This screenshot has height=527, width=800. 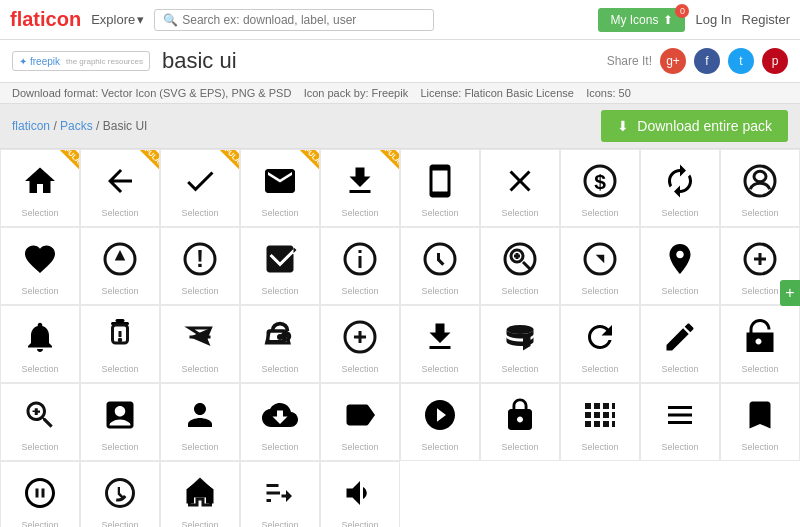 I want to click on search-input, so click(x=304, y=20).